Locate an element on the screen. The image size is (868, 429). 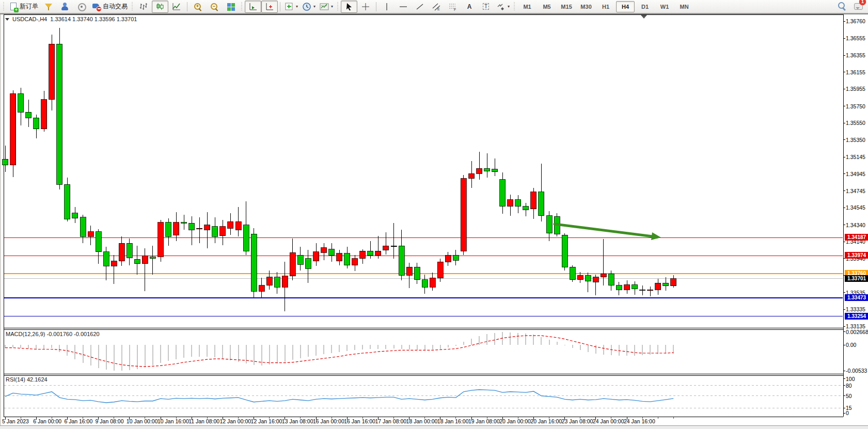
date-label: 6 Jan 00:00 is located at coordinates (48, 421).